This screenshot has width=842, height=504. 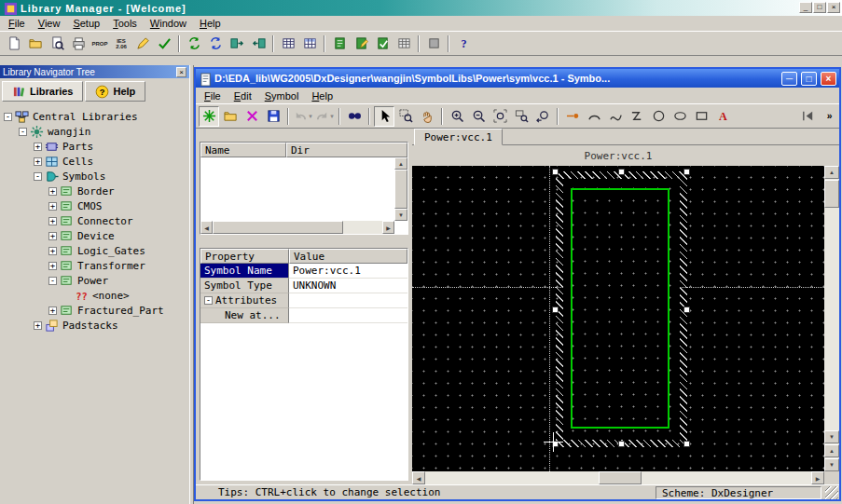 I want to click on zoom-out-button, so click(x=478, y=116).